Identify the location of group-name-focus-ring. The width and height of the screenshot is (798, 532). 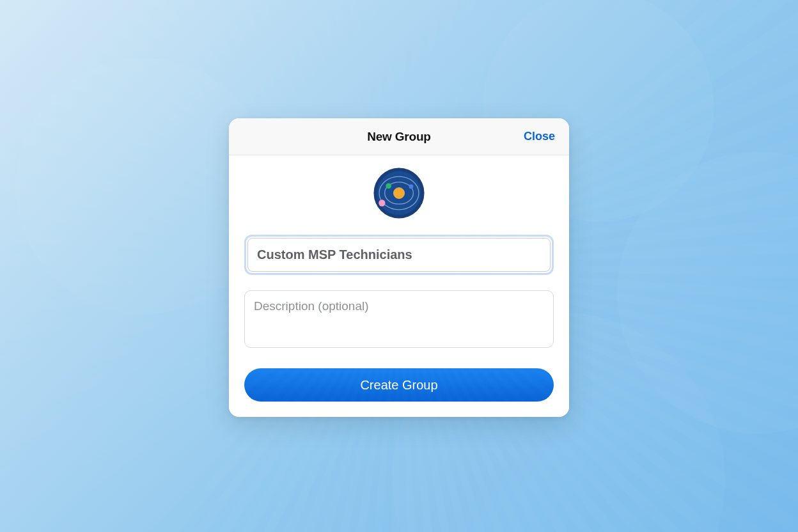
(399, 254).